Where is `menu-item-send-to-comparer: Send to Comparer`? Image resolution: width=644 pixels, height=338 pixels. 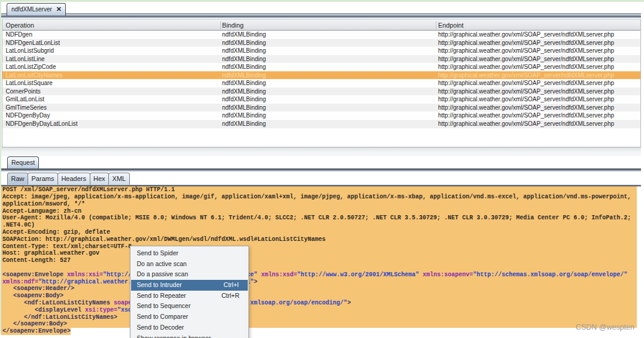
menu-item-send-to-comparer: Send to Comparer is located at coordinates (190, 317).